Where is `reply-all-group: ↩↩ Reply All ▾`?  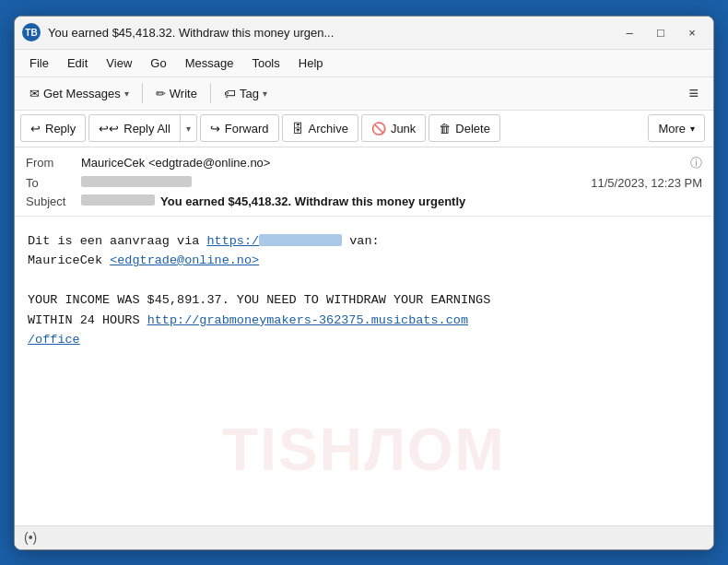
reply-all-group: ↩↩ Reply All ▾ is located at coordinates (143, 128).